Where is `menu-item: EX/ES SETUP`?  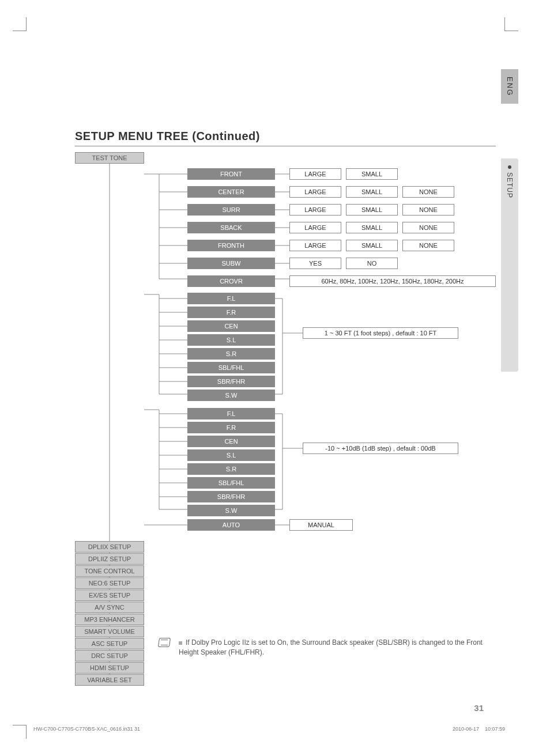 menu-item: EX/ES SETUP is located at coordinates (110, 595).